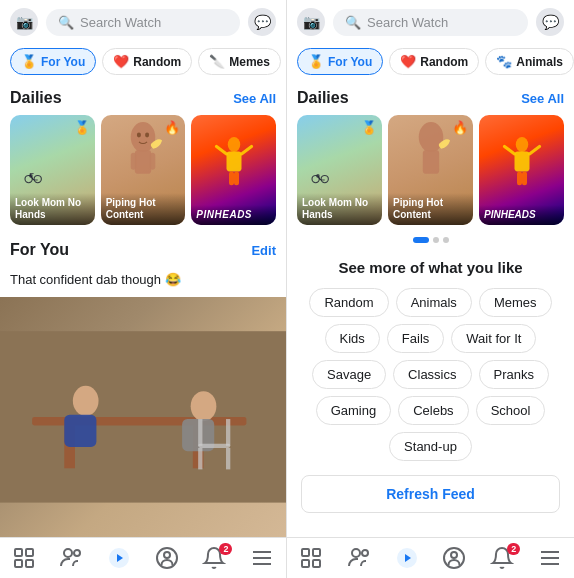 The width and height of the screenshot is (574, 578). What do you see at coordinates (511, 410) in the screenshot?
I see `tag-school: School` at bounding box center [511, 410].